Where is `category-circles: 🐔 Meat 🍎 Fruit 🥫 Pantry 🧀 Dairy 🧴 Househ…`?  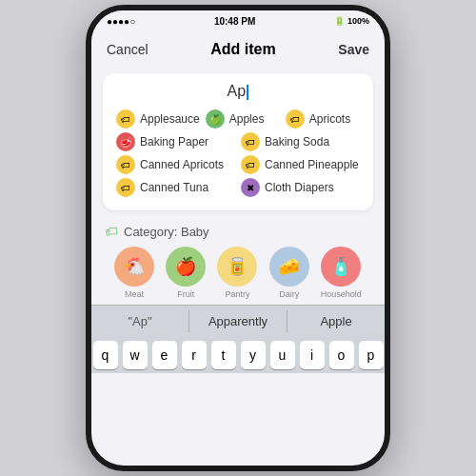 category-circles: 🐔 Meat 🍎 Fruit 🥫 Pantry 🧀 Dairy 🧴 Househ… is located at coordinates (238, 272).